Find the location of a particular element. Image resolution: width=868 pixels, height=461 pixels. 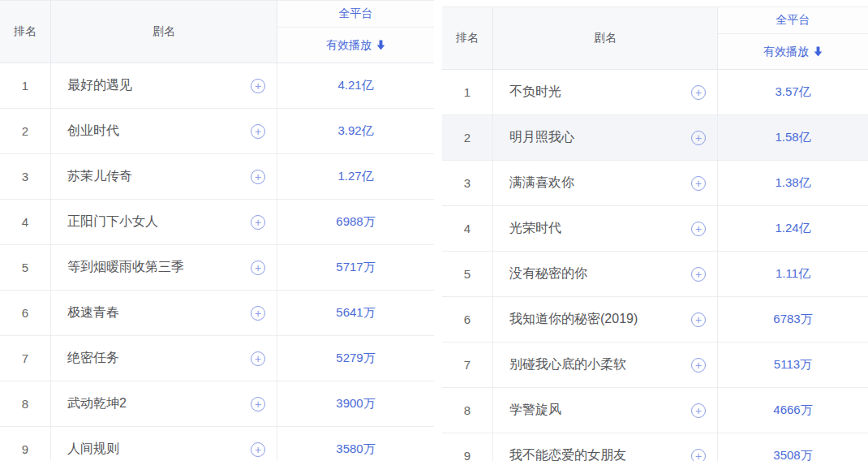

title-cell: 人间规则 + is located at coordinates (164, 444).